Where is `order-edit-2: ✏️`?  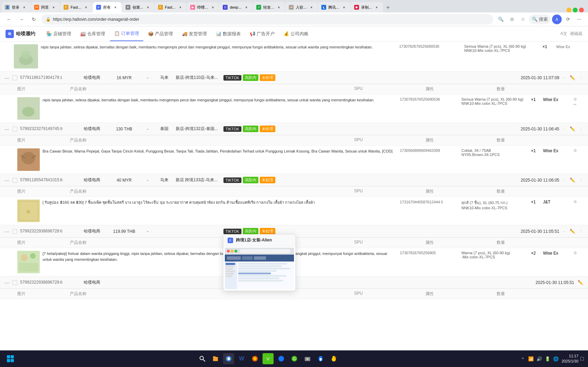
order-edit-2: ✏️ is located at coordinates (572, 129).